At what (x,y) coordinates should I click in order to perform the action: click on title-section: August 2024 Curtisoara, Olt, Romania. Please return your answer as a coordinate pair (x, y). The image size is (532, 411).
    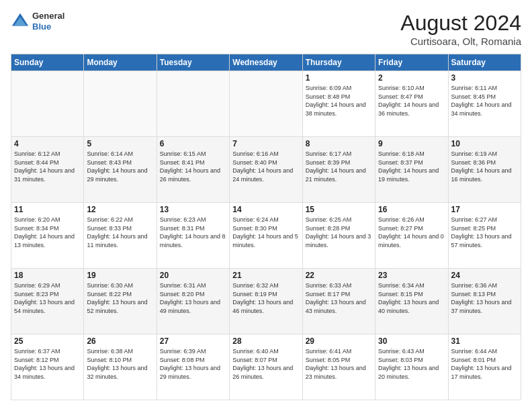
    Looking at the image, I should click on (461, 29).